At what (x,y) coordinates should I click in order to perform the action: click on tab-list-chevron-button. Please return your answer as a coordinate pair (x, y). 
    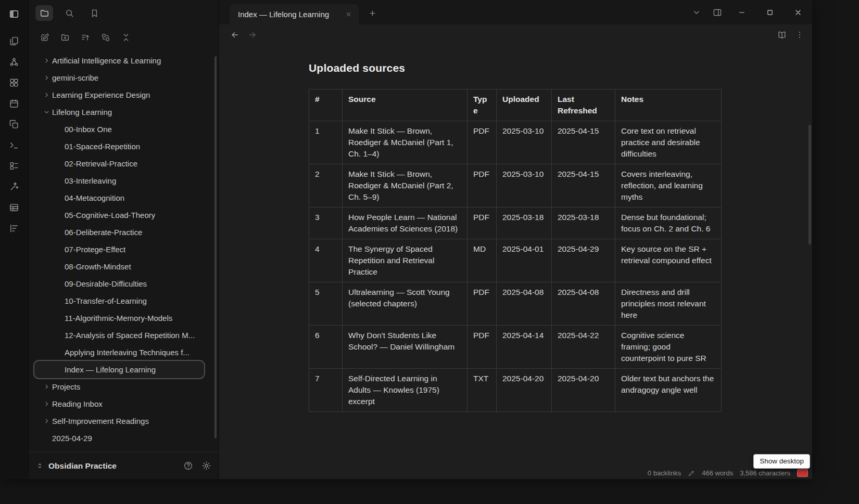
    Looking at the image, I should click on (697, 12).